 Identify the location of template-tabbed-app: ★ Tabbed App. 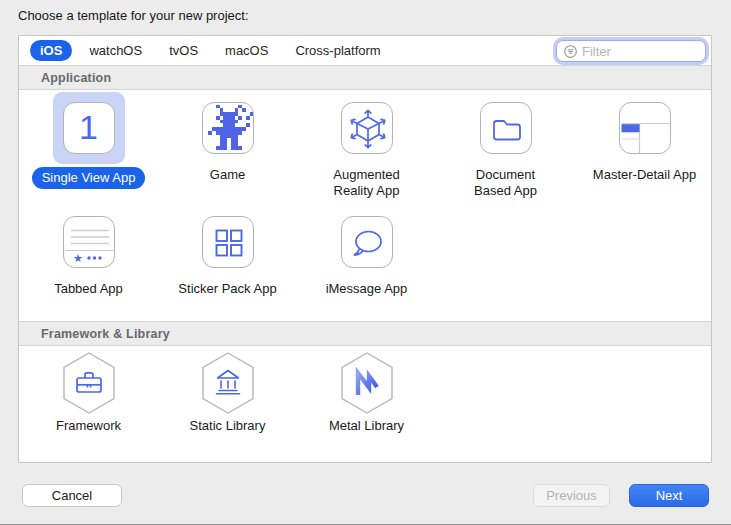
(88, 252).